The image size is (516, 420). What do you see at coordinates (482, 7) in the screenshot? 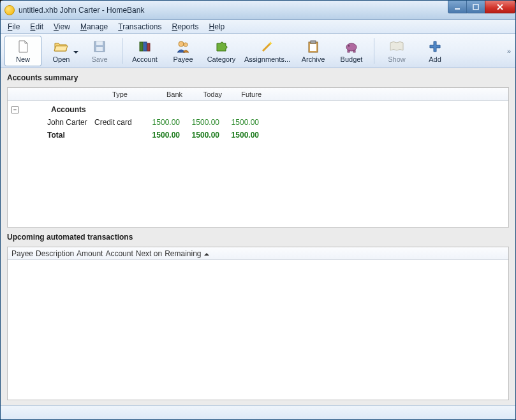
I see `window-controls` at bounding box center [482, 7].